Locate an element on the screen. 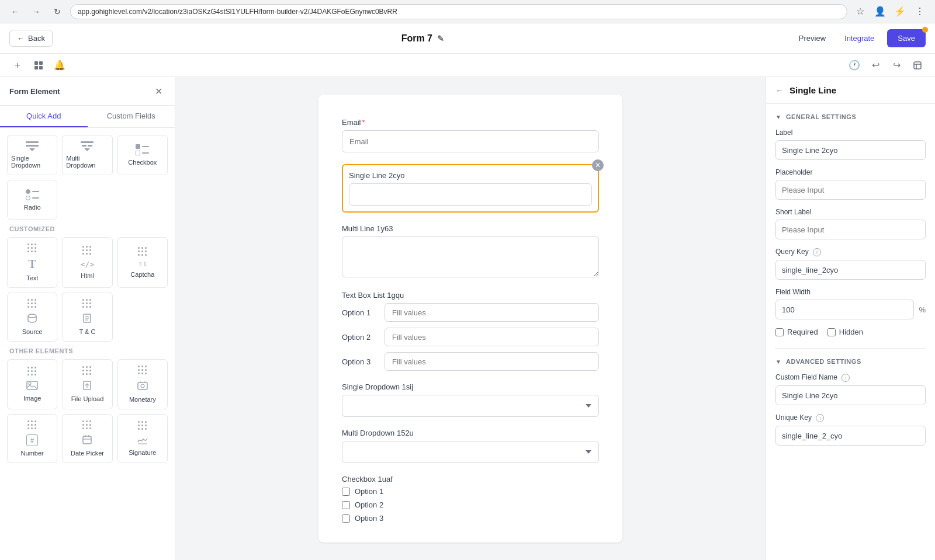 The width and height of the screenshot is (935, 560). undo-button: ↩ is located at coordinates (875, 65).